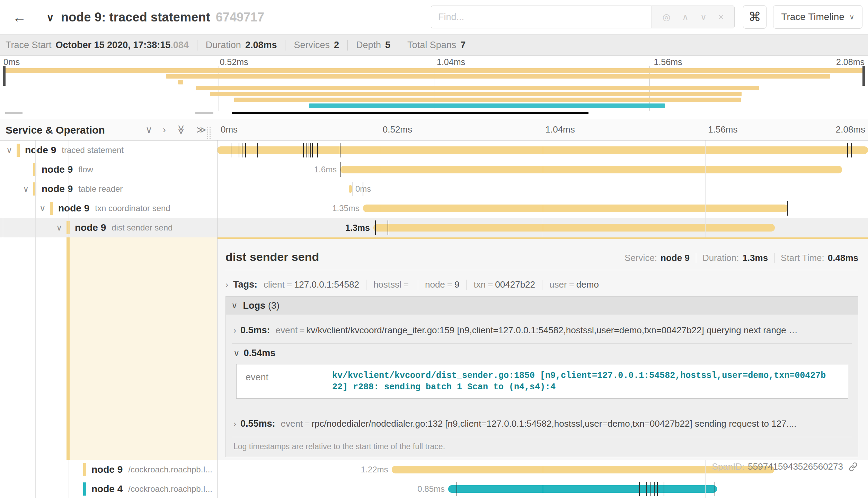  What do you see at coordinates (541, 17) in the screenshot?
I see `find-input` at bounding box center [541, 17].